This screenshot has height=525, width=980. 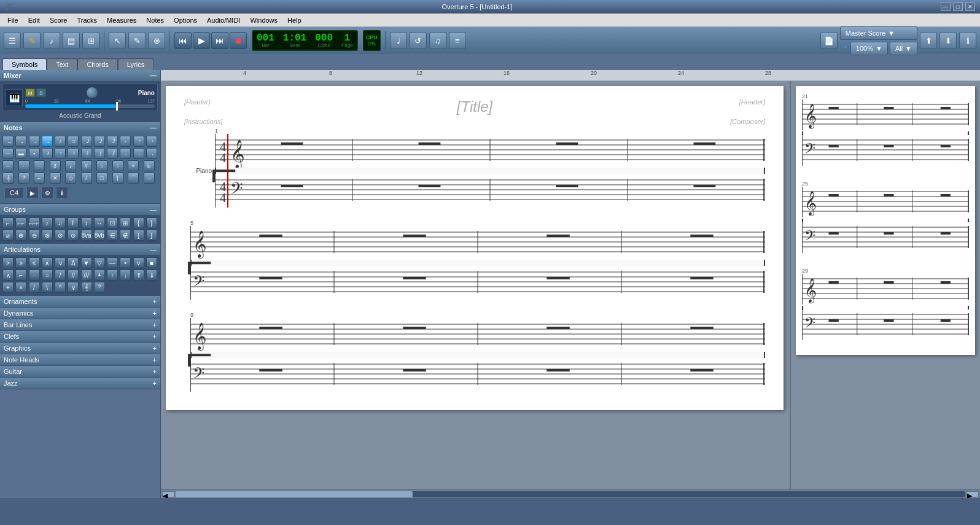 I want to click on group-sym-20: 8vb, so click(x=99, y=235).